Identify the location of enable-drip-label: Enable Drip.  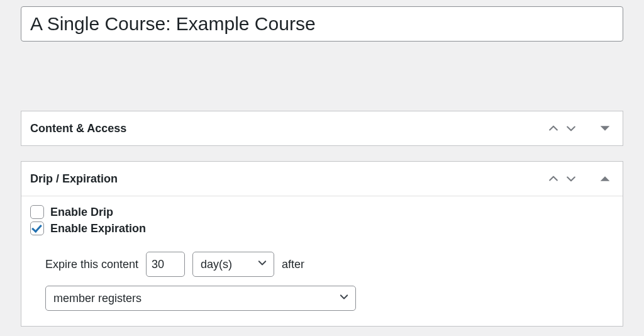
(82, 213).